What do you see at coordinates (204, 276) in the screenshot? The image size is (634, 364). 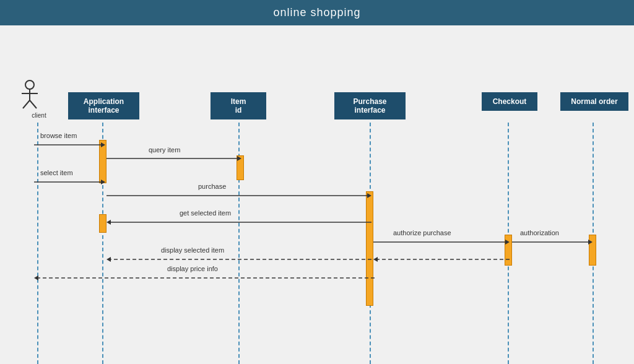 I see `arrow-priceinfo` at bounding box center [204, 276].